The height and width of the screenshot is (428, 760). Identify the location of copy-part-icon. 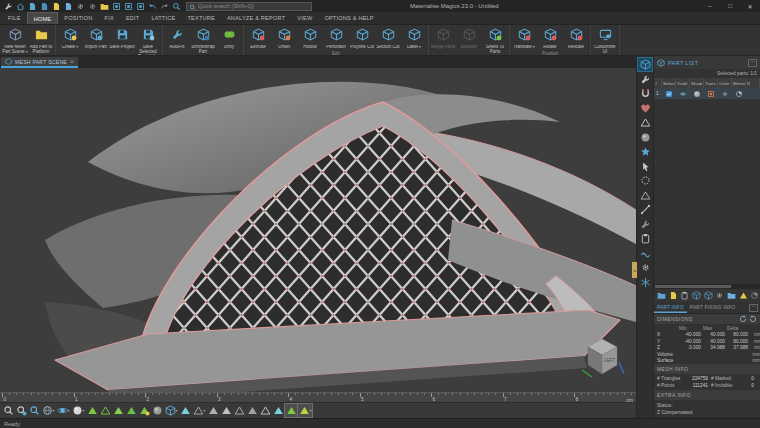
(708, 296).